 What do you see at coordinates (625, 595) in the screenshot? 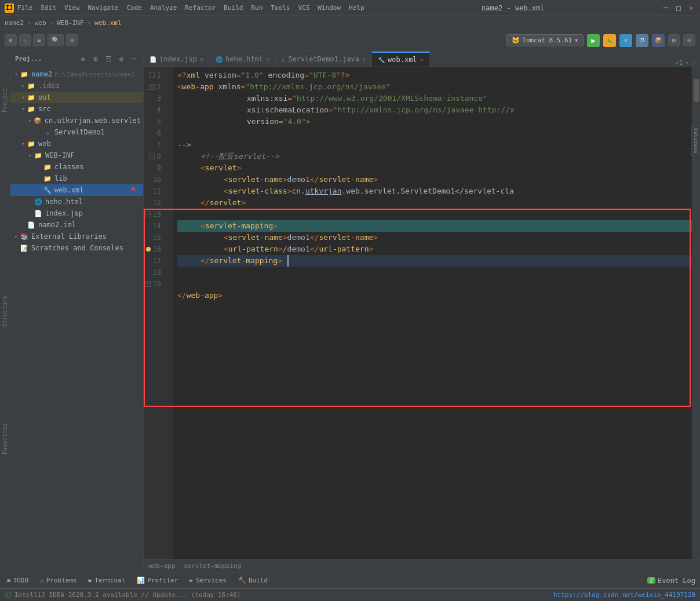
I see `csdn-link: https://blog.csdn.net/weixin_44197120` at bounding box center [625, 595].